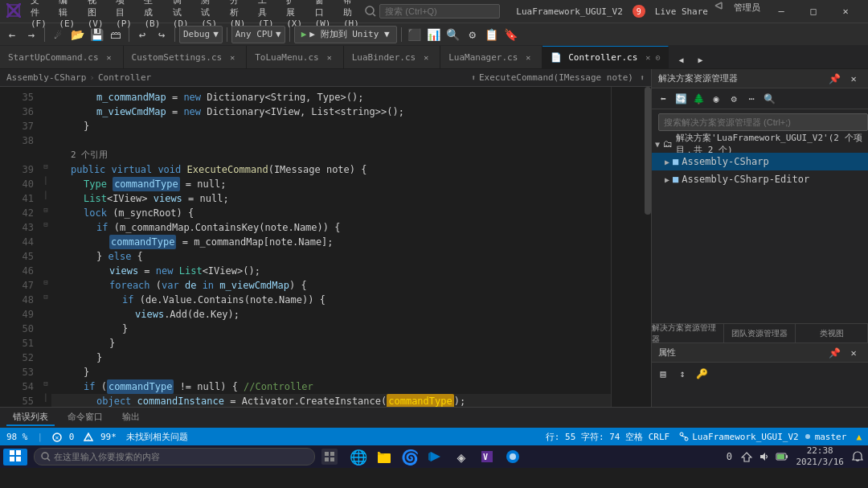  What do you see at coordinates (331, 343) in the screenshot?
I see `code-line-51: }` at bounding box center [331, 343].